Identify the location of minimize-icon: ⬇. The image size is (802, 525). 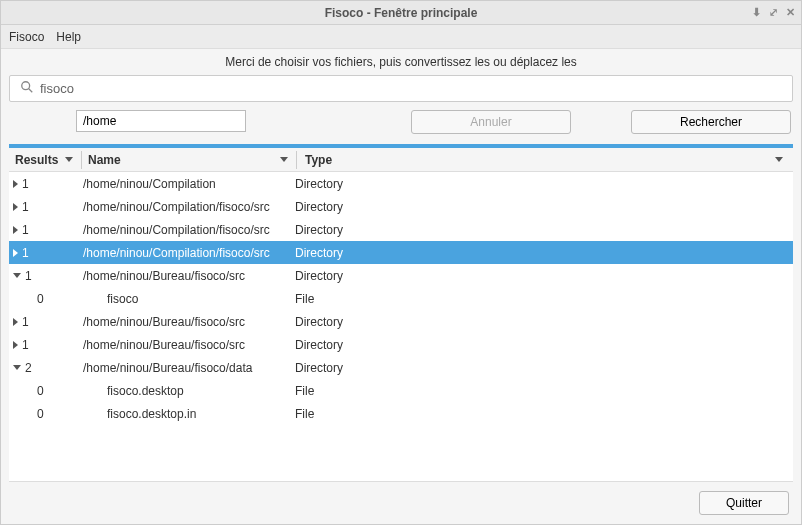
(756, 12).